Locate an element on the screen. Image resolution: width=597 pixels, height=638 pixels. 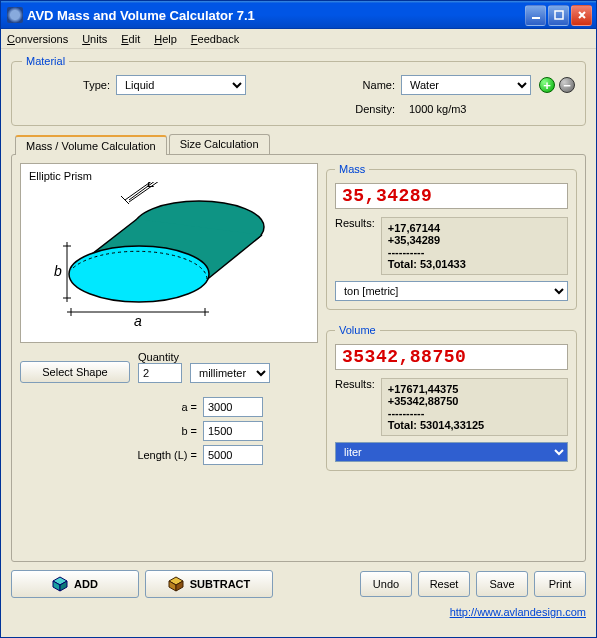
menu-conversions: Conversions is located at coordinates (38, 39).